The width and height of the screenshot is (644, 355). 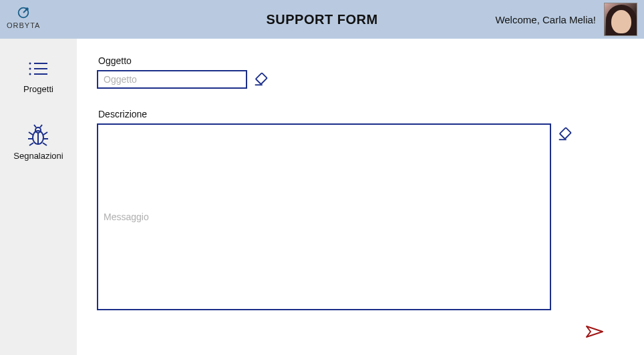 What do you see at coordinates (23, 25) in the screenshot?
I see `logo-text: ORBYTA` at bounding box center [23, 25].